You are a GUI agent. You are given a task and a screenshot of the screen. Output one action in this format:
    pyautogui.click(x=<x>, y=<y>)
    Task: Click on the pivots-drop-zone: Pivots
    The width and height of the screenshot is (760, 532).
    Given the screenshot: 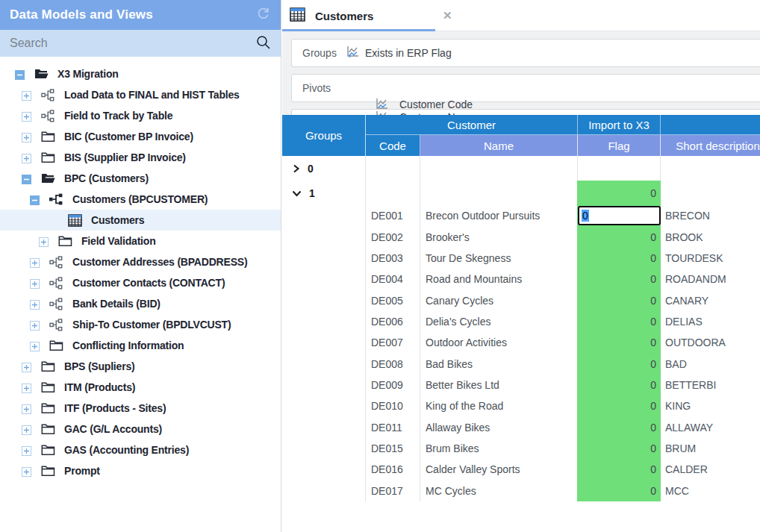 What is the action you would take?
    pyautogui.click(x=526, y=88)
    